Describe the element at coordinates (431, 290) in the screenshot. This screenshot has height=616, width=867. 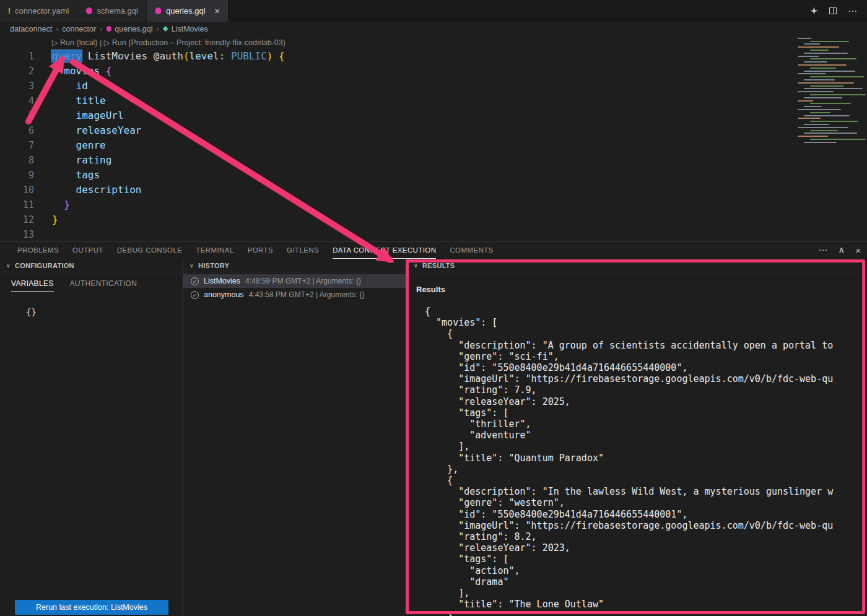
I see `results-subtitle: Results` at that location.